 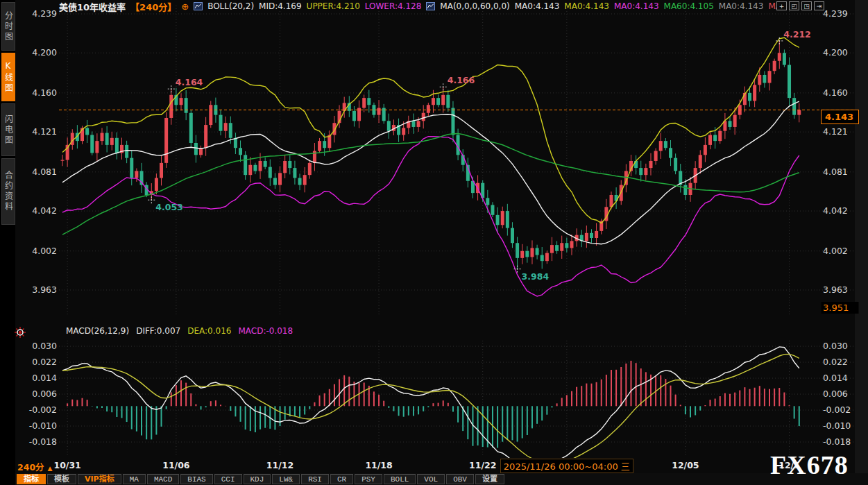 I want to click on toolbar-tab-template: 模板, so click(x=62, y=479).